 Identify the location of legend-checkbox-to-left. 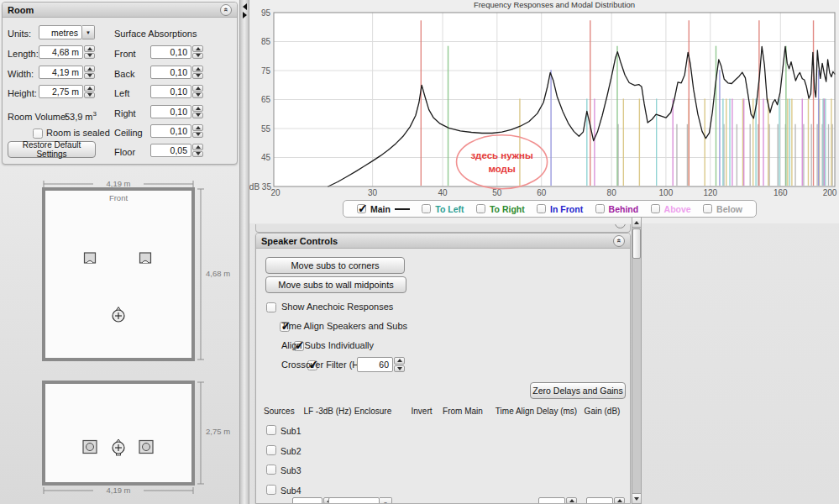
(427, 208).